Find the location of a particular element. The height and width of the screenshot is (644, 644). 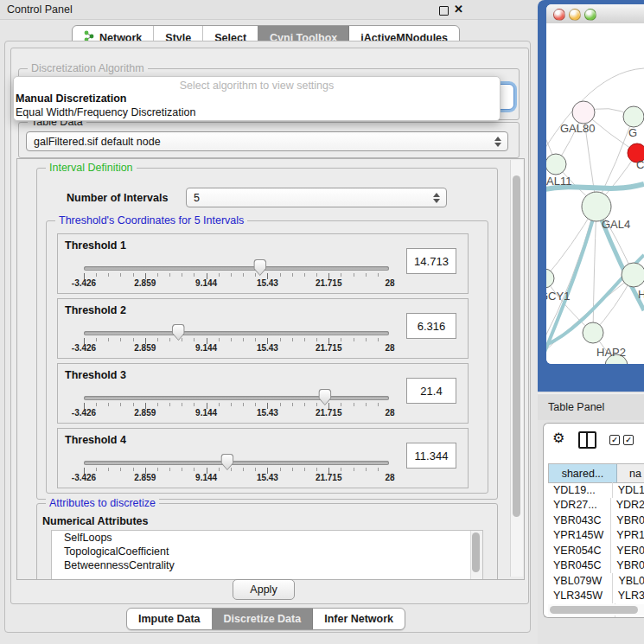

list-item: TopologicalCoefficient is located at coordinates (267, 552).